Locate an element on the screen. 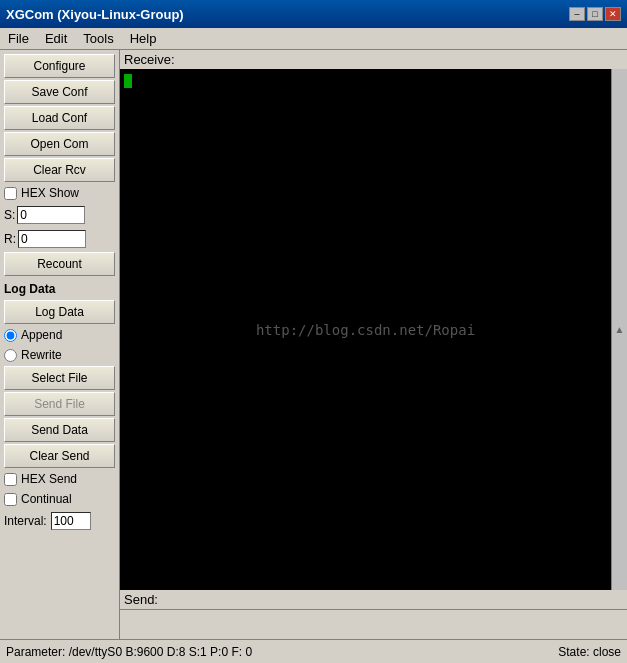  configure-button: Configure is located at coordinates (60, 66).